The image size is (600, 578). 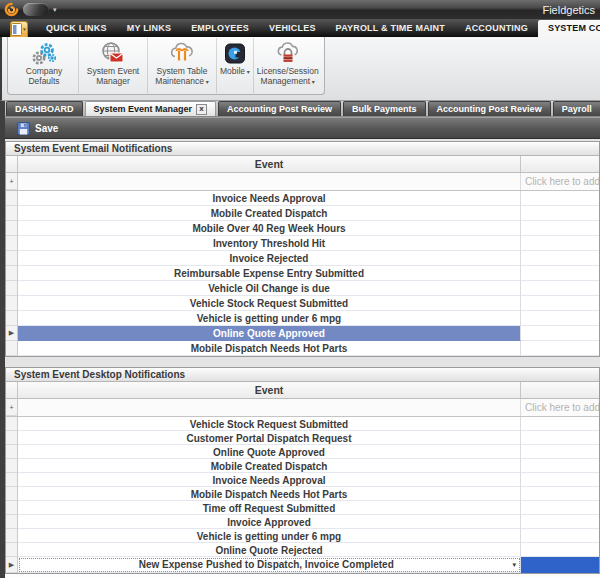 What do you see at coordinates (302, 508) in the screenshot?
I see `grid-row: Time off Request Submitted` at bounding box center [302, 508].